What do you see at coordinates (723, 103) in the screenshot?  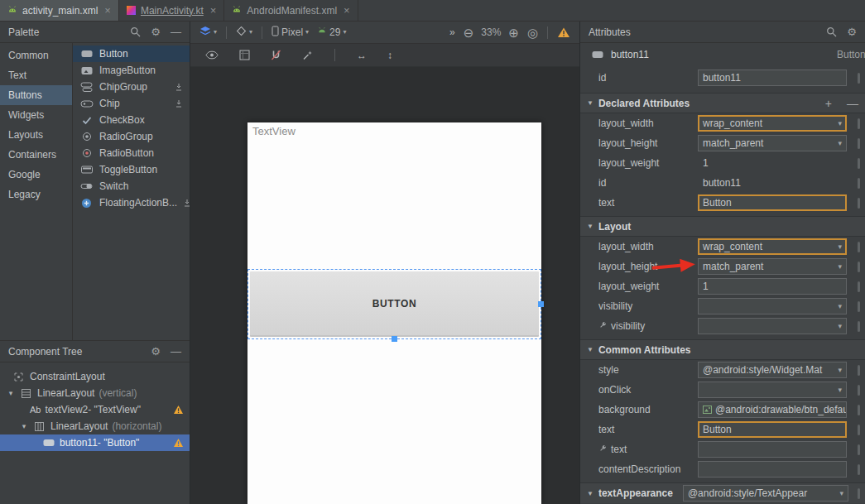 I see `section-declared-attributes: ▼ Declared Attributes + —` at bounding box center [723, 103].